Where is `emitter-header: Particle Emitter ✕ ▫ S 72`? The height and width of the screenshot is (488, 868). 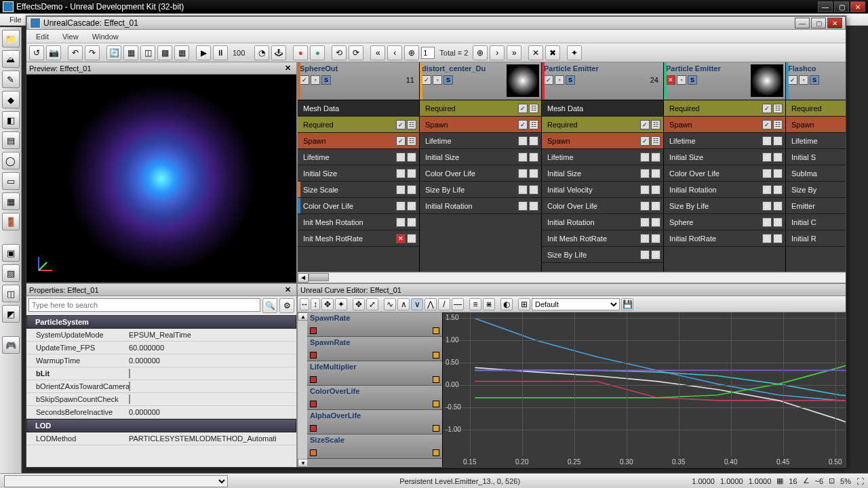
emitter-header: Particle Emitter ✕ ▫ S 72 is located at coordinates (724, 81).